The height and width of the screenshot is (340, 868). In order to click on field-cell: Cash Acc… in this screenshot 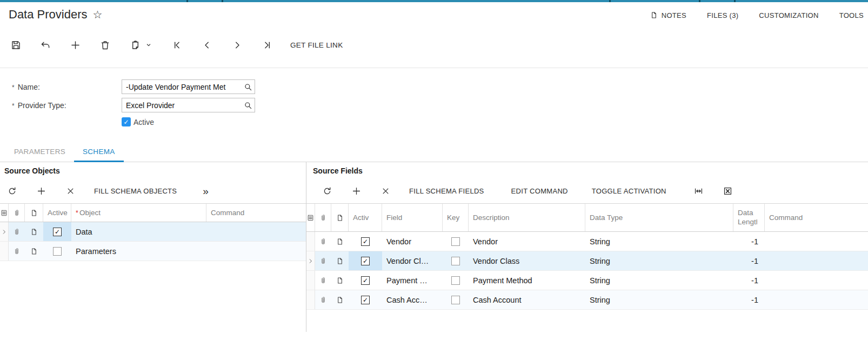, I will do `click(412, 299)`.